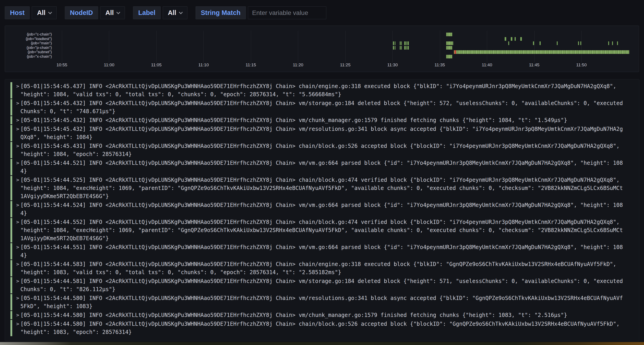 Image resolution: width=644 pixels, height=345 pixels. What do you see at coordinates (28, 56) in the screenshot?
I see `series-label: {job="x-chain"}` at bounding box center [28, 56].